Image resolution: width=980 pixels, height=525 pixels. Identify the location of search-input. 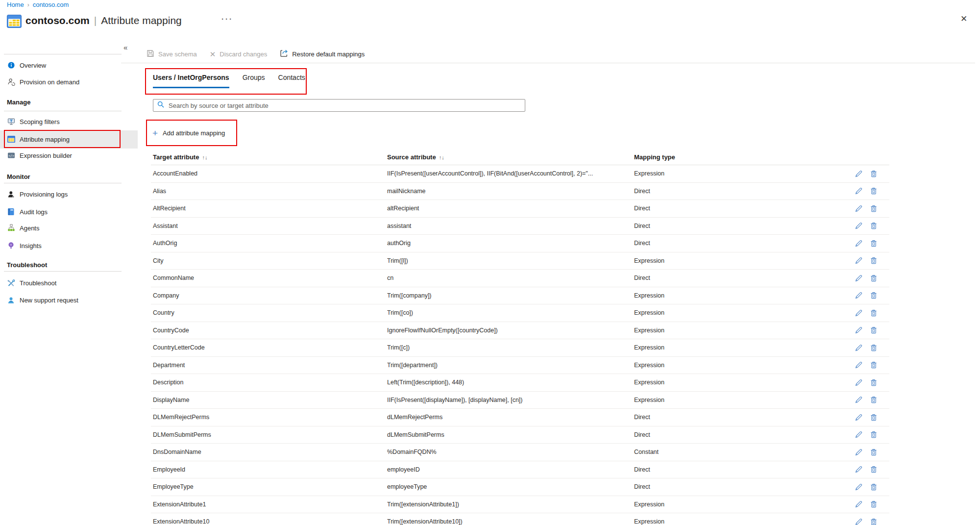
(344, 106).